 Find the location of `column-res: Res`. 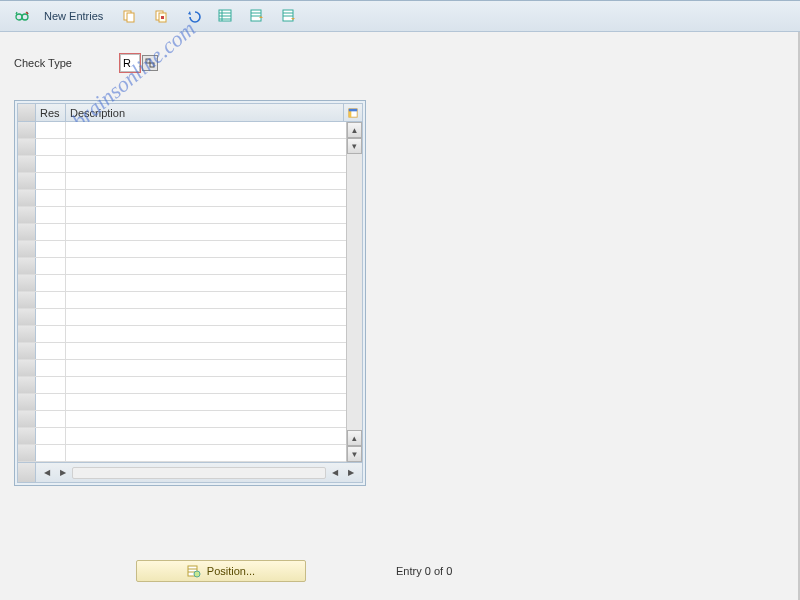

column-res: Res is located at coordinates (51, 112).